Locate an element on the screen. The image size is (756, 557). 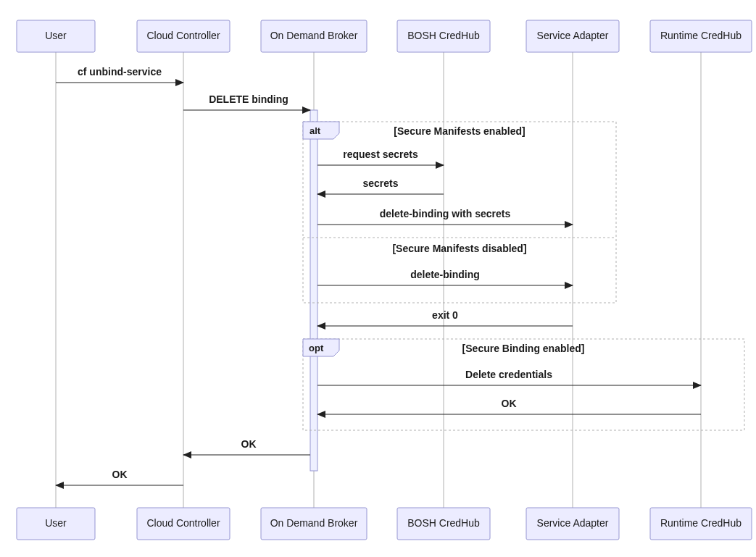
msg-ok-odb: OK is located at coordinates (249, 444).